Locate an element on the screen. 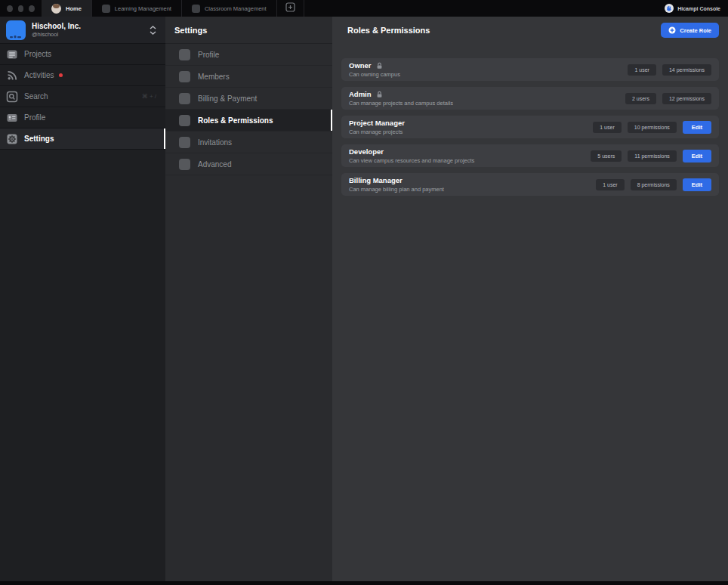  tab-classroom-management: Classroom Management is located at coordinates (230, 8).